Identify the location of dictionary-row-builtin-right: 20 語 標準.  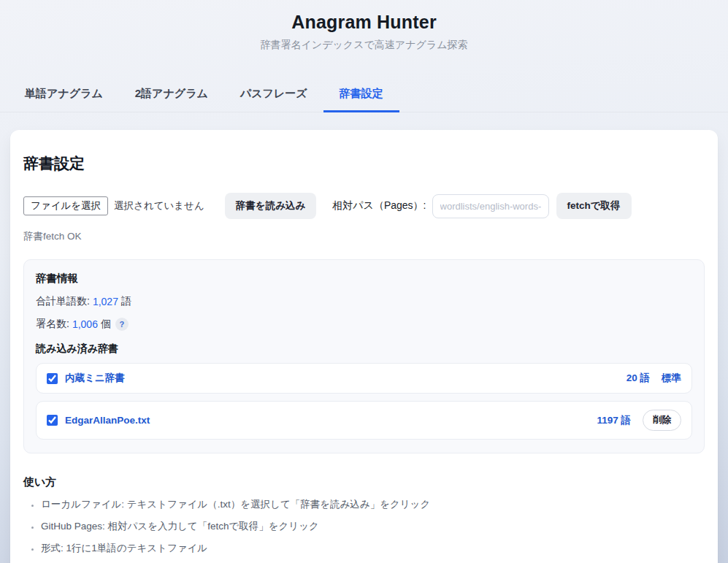
(654, 378).